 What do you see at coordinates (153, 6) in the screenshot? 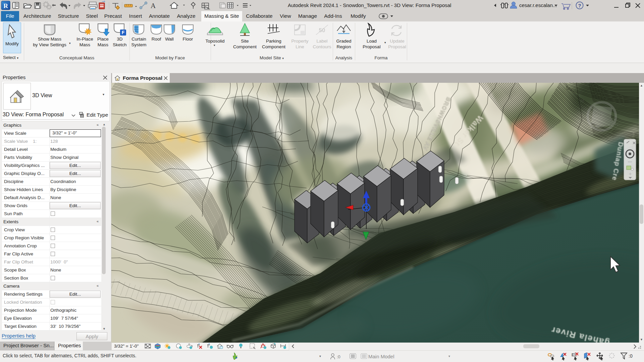
I see `svg-text: A` at bounding box center [153, 6].